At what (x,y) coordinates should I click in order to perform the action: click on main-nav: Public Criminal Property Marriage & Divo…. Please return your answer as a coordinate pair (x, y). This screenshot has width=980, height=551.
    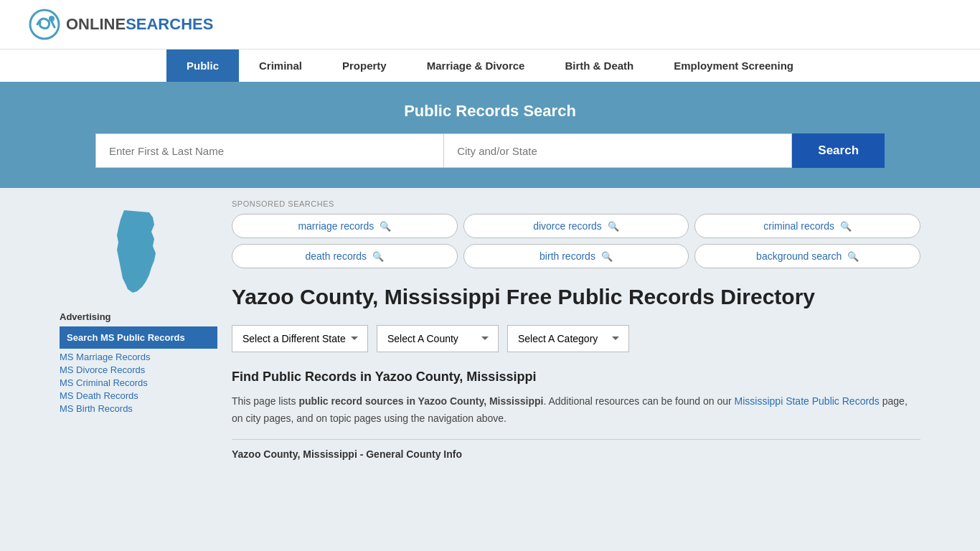
    Looking at the image, I should click on (490, 65).